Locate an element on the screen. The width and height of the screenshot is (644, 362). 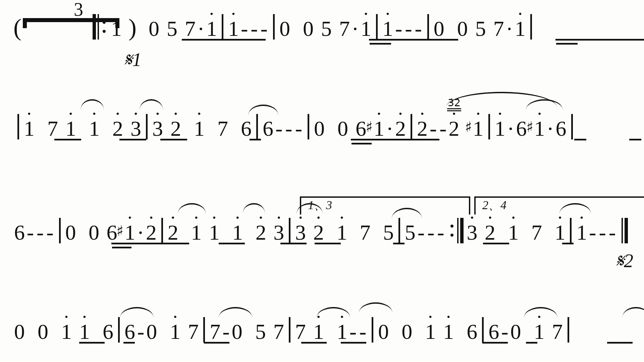
segno-2: 𝄋2 is located at coordinates (625, 261).